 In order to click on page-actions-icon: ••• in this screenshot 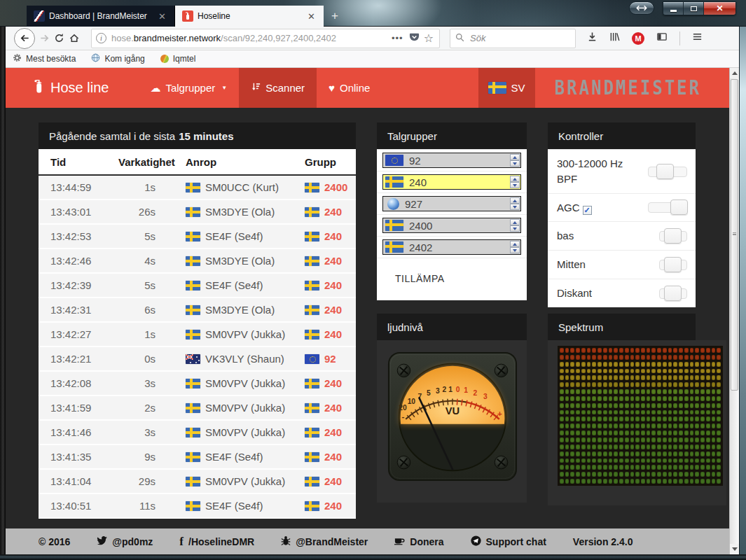, I will do `click(398, 38)`.